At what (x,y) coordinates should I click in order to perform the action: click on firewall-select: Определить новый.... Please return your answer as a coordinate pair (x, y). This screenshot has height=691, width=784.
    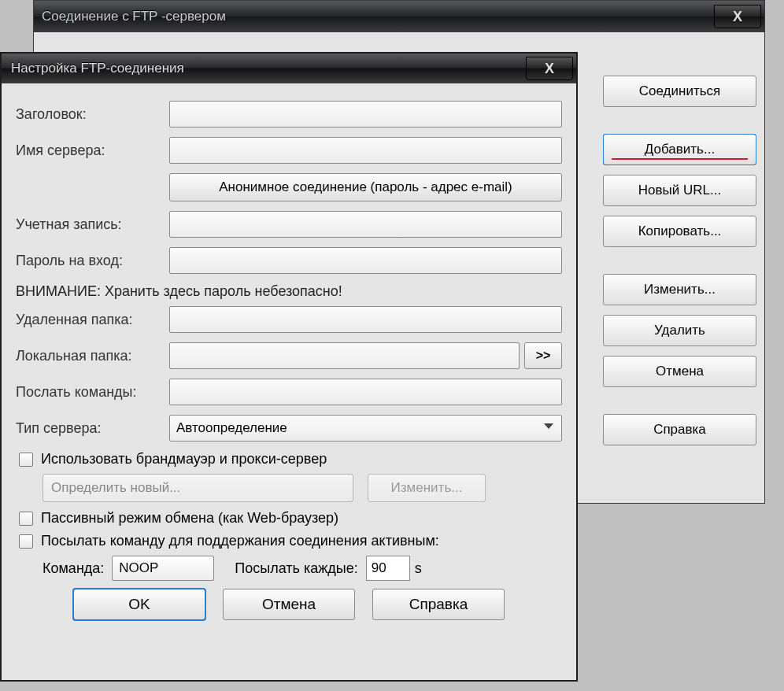
    Looking at the image, I should click on (198, 488).